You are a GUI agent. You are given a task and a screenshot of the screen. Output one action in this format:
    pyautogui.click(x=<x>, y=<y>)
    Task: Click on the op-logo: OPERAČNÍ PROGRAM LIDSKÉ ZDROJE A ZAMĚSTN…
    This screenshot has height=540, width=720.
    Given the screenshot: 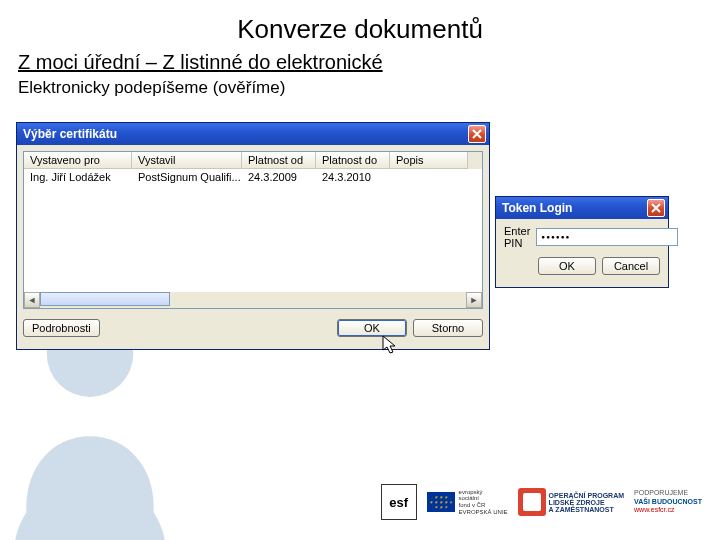 What is the action you would take?
    pyautogui.click(x=571, y=502)
    